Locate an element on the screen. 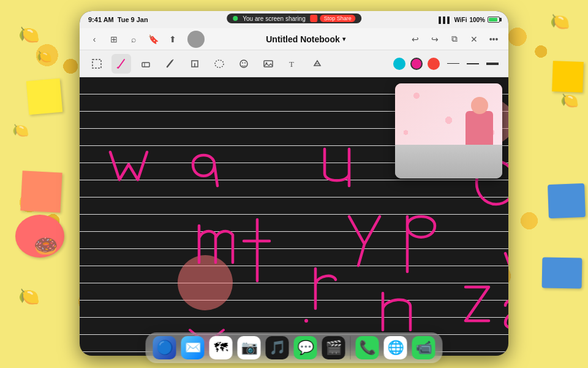 The height and width of the screenshot is (368, 588). video-main-feed is located at coordinates (448, 114).